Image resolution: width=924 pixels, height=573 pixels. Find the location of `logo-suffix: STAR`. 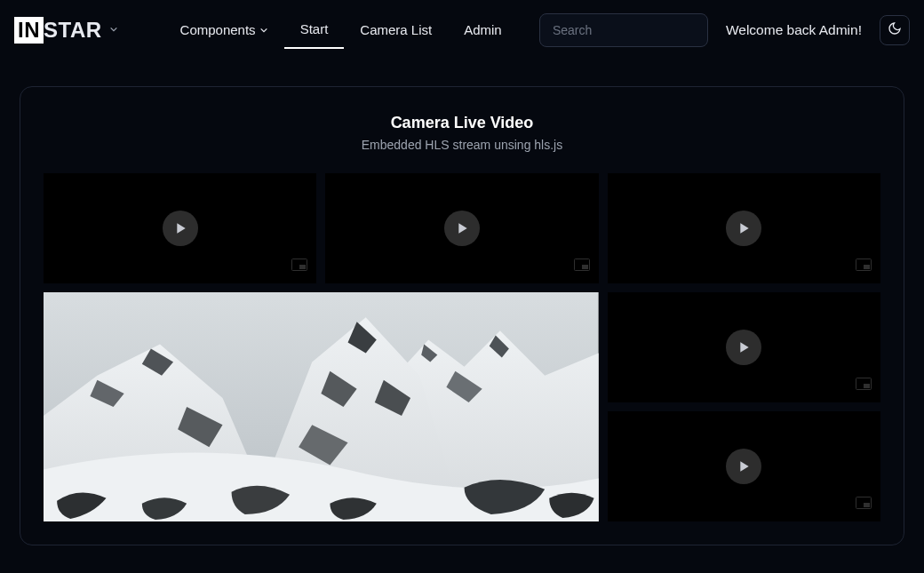

logo-suffix: STAR is located at coordinates (73, 30).